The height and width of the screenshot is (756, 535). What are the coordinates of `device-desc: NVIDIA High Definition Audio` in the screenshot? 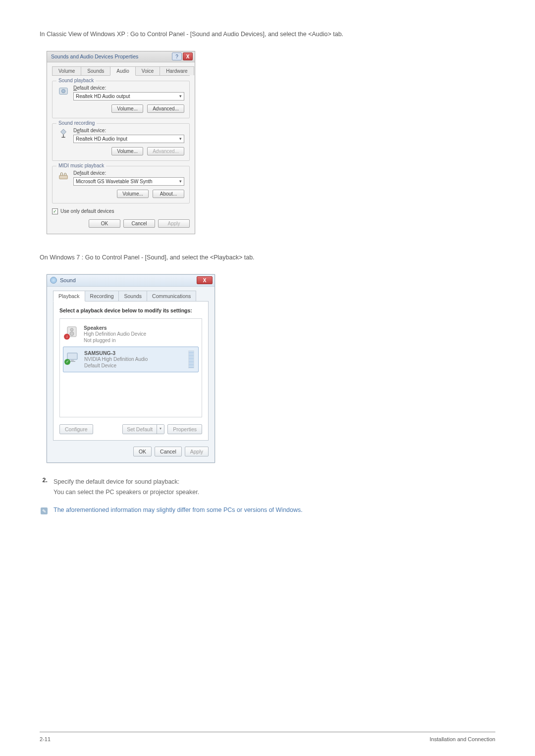 It's located at (134, 359).